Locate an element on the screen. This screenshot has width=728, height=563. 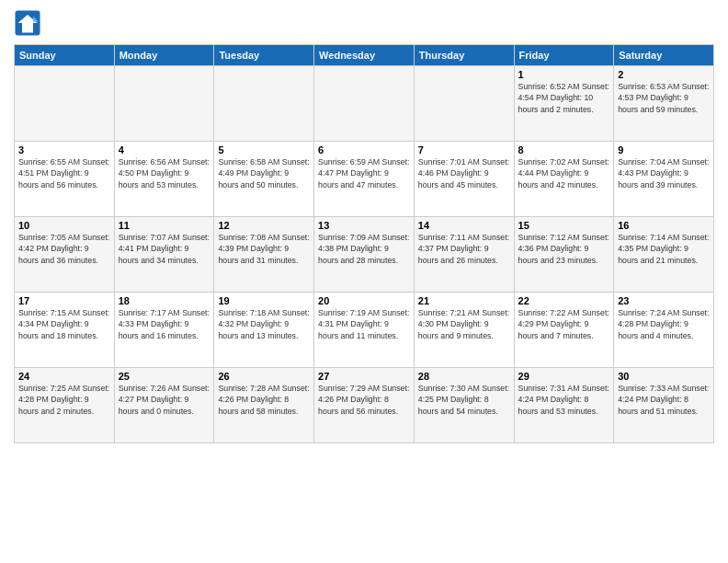
day-cell: 8Sunrise: 7:02 AM Sunset: 4:44 PM Daylig… is located at coordinates (564, 179).